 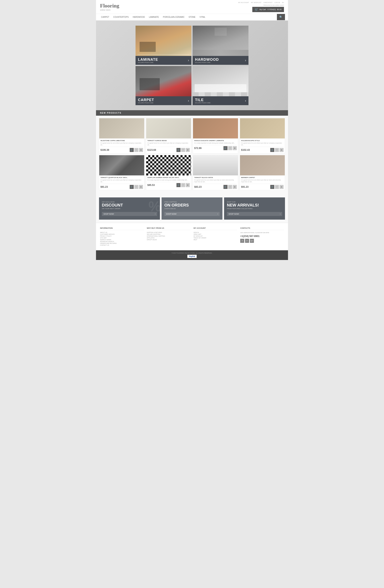 I want to click on footer-account-title: MY ACCOUNT, so click(x=216, y=229).